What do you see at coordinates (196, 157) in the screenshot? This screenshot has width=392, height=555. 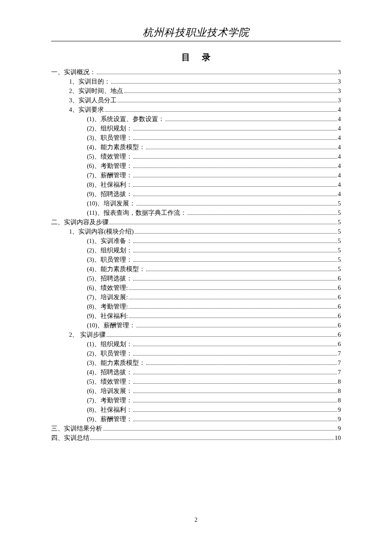 I see `toc-entry: (5)、绩效管理：4` at bounding box center [196, 157].